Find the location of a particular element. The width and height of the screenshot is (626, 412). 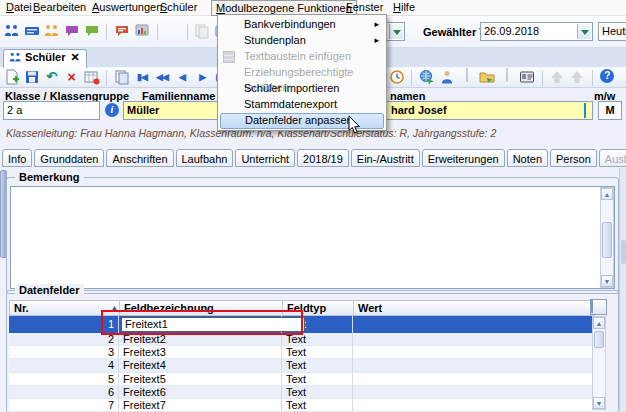

menu-item-bankverbindungen: Bankverbindungen ▸ is located at coordinates (302, 25).